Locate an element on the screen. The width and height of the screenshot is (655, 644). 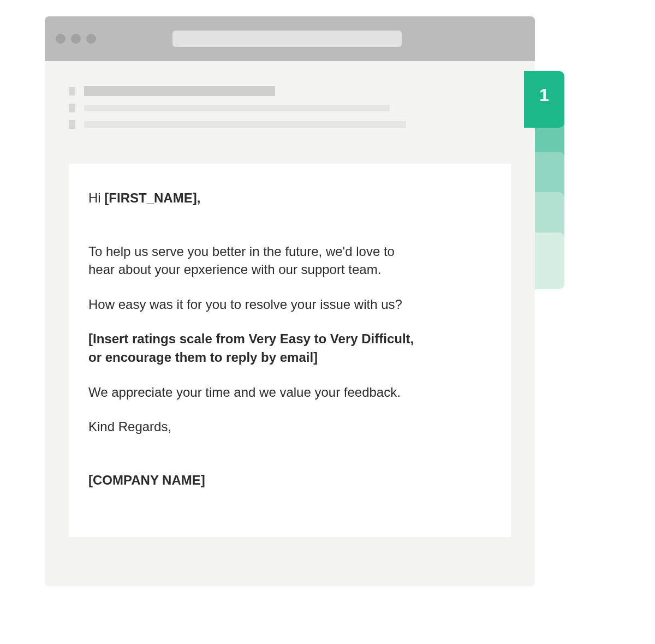
tab-1: 1 is located at coordinates (544, 99).